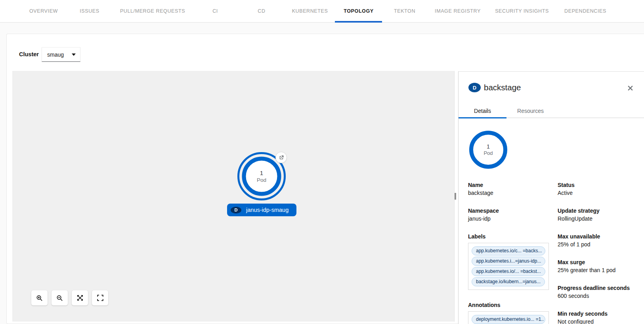 This screenshot has height=324, width=644. What do you see at coordinates (600, 253) in the screenshot?
I see `details-column-right: Status Active Update strategy RollingUpd…` at bounding box center [600, 253].